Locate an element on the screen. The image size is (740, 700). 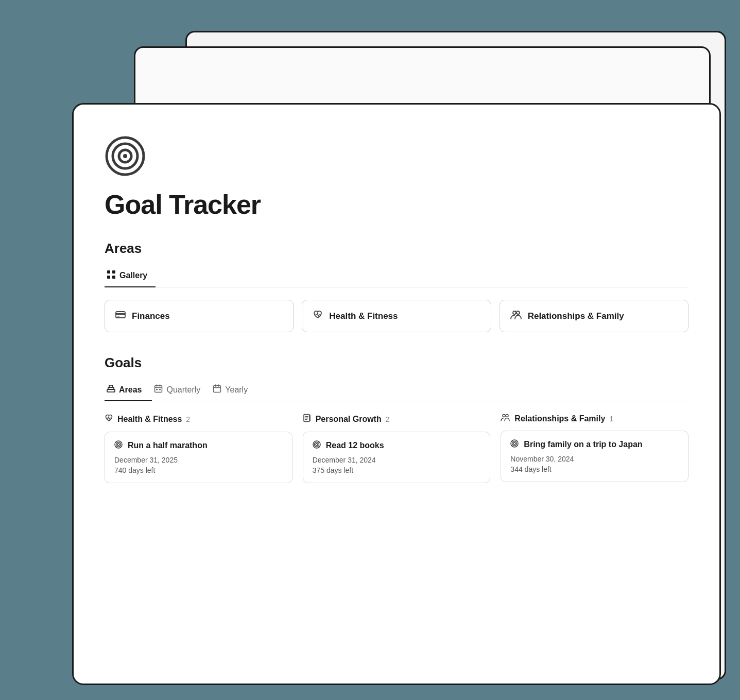
health-fitness-column-title: Health & Fitness 2 is located at coordinates (147, 419).